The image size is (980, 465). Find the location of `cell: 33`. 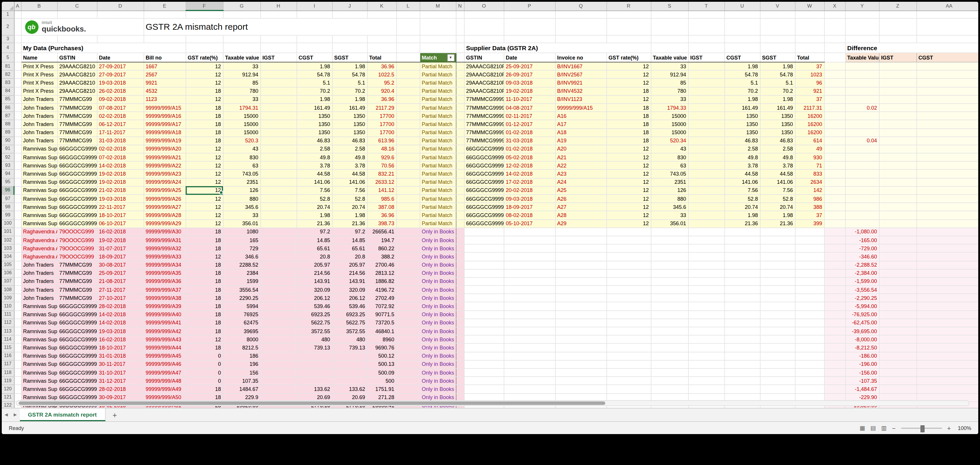

cell: 33 is located at coordinates (670, 100).